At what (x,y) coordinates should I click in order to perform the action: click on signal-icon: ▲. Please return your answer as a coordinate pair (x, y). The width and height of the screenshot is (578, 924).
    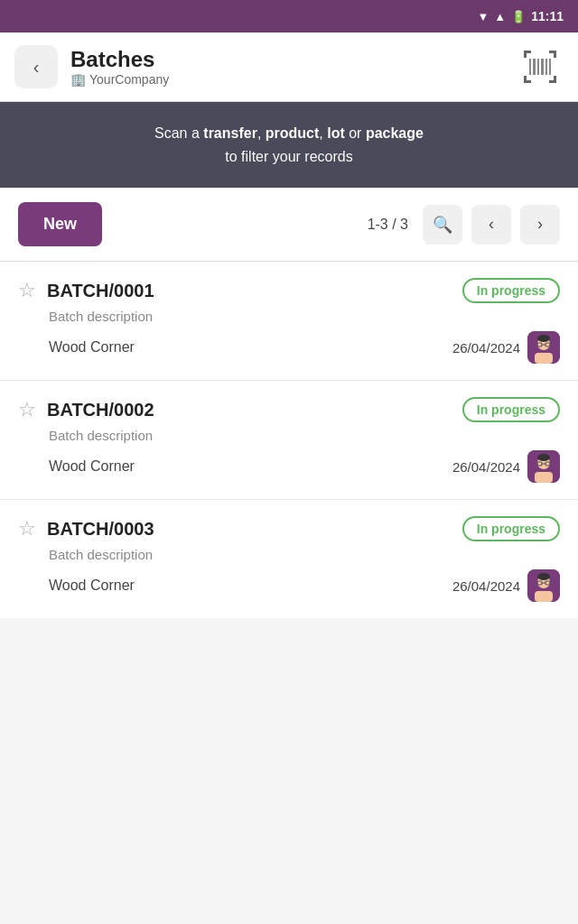
    Looking at the image, I should click on (500, 16).